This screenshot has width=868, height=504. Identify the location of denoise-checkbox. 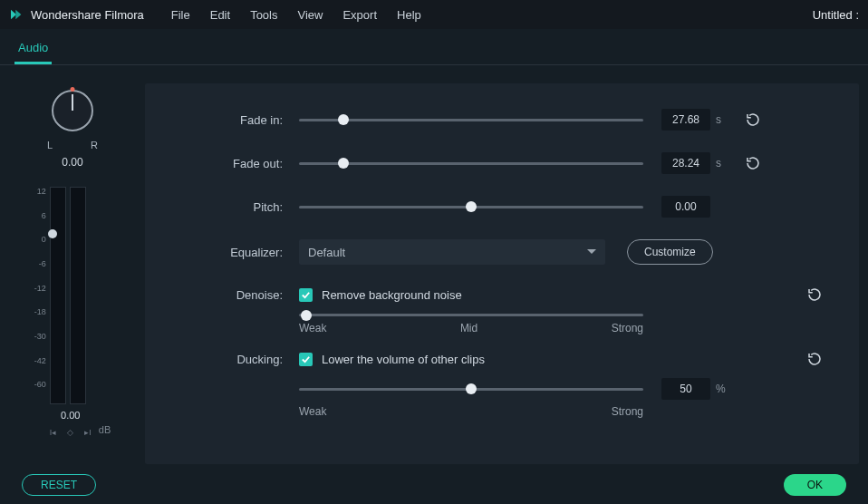
(306, 296).